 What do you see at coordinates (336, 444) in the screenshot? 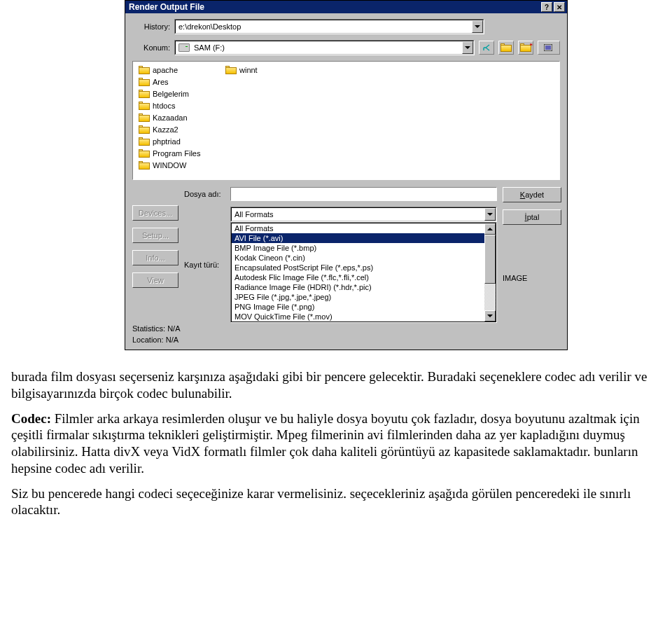
I see `paragraph: Codec: Filmler arka arkaya resimlerden o…` at bounding box center [336, 444].